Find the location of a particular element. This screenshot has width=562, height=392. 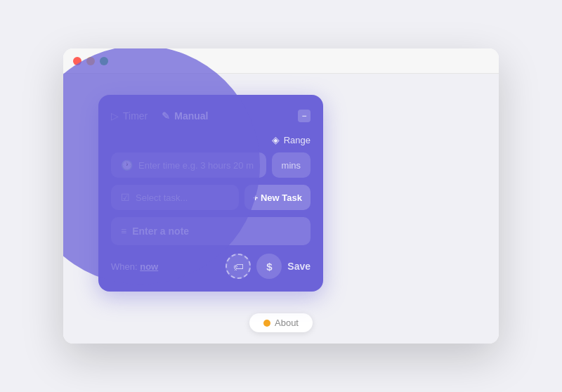

when-value: now is located at coordinates (149, 267).